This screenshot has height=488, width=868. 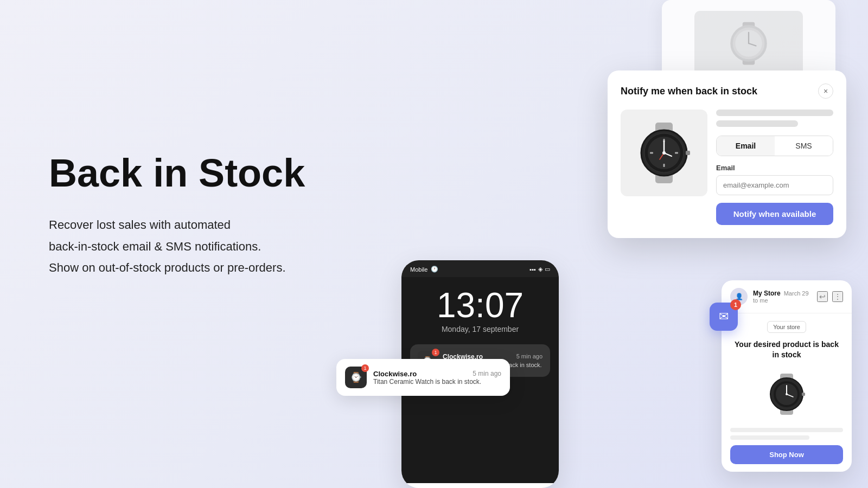 I want to click on product-thumbnail, so click(x=664, y=153).